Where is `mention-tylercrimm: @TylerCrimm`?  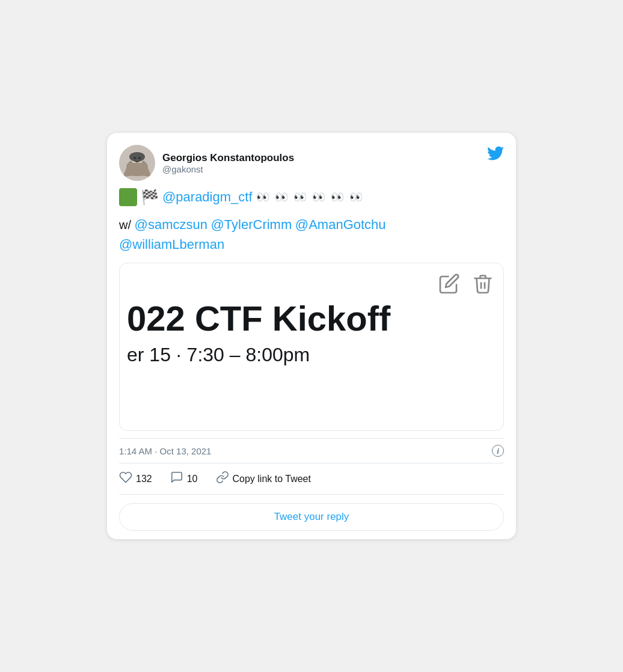 mention-tylercrimm: @TylerCrimm is located at coordinates (251, 225).